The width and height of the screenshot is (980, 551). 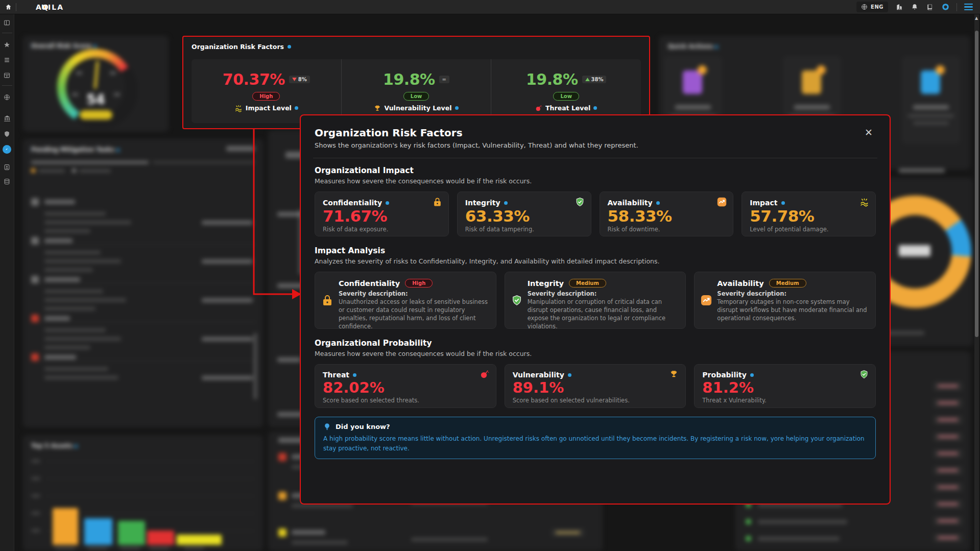 What do you see at coordinates (416, 108) in the screenshot?
I see `vulnerability-level-label: Vulnerability Level` at bounding box center [416, 108].